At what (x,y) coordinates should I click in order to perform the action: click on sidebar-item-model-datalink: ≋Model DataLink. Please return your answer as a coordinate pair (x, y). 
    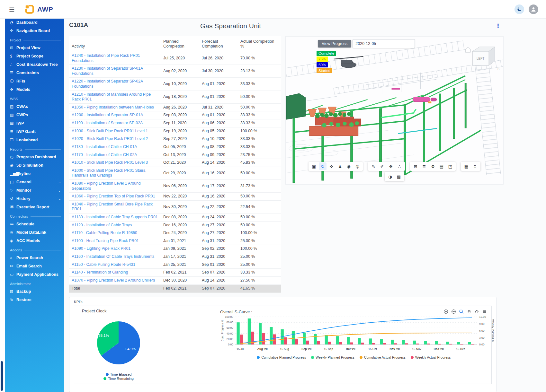
    Looking at the image, I should click on (35, 232).